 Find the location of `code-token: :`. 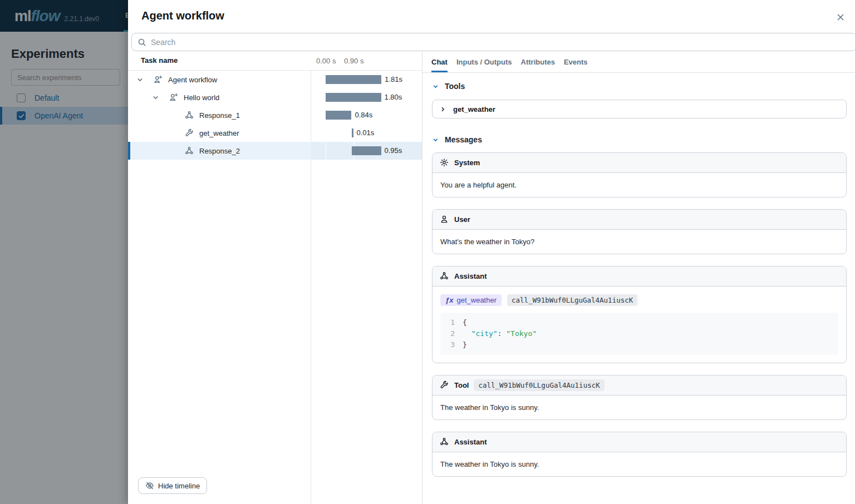

code-token: : is located at coordinates (502, 334).